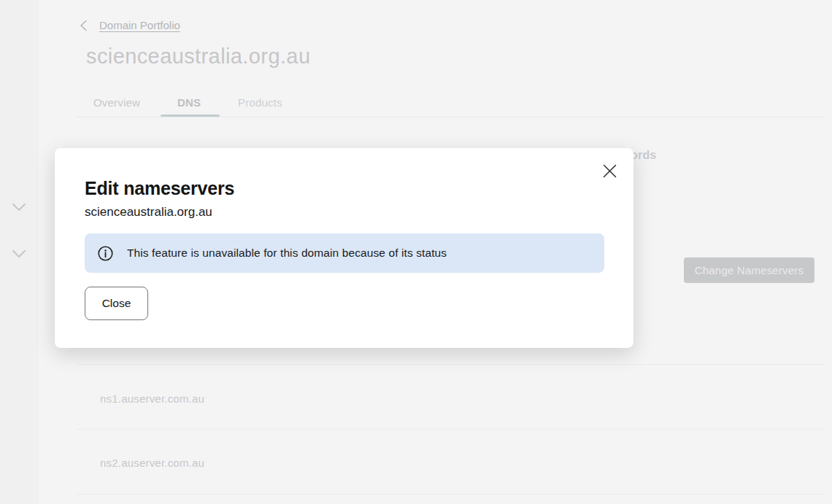  What do you see at coordinates (130, 25) in the screenshot?
I see `breadcrumb: Domain Portfolio` at bounding box center [130, 25].